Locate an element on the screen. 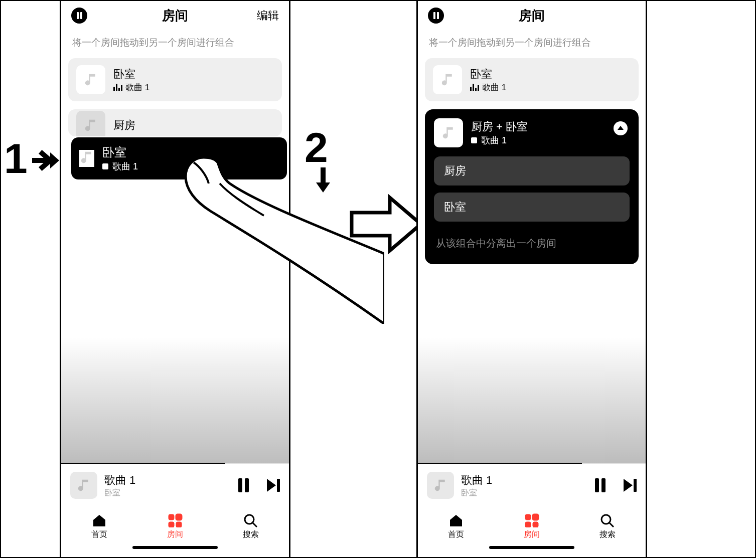  arrow-right-small-icon is located at coordinates (46, 160).